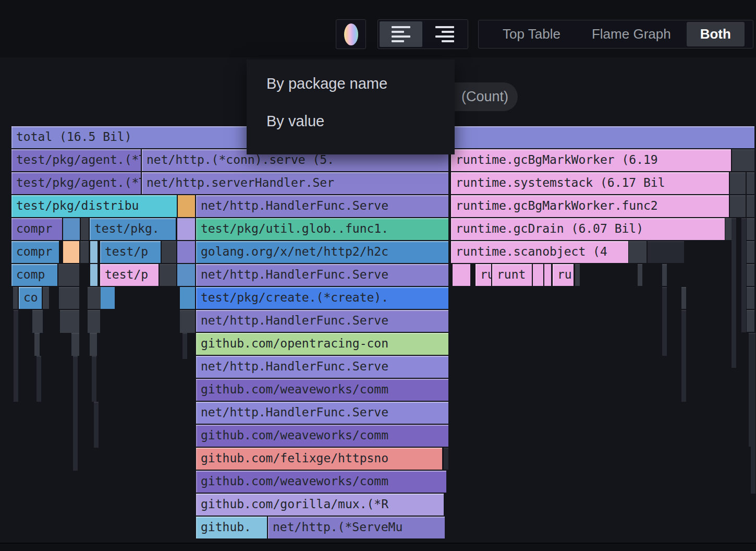  Describe the element at coordinates (322, 344) in the screenshot. I see `flame-bar: github.com/opentracing-con` at that location.